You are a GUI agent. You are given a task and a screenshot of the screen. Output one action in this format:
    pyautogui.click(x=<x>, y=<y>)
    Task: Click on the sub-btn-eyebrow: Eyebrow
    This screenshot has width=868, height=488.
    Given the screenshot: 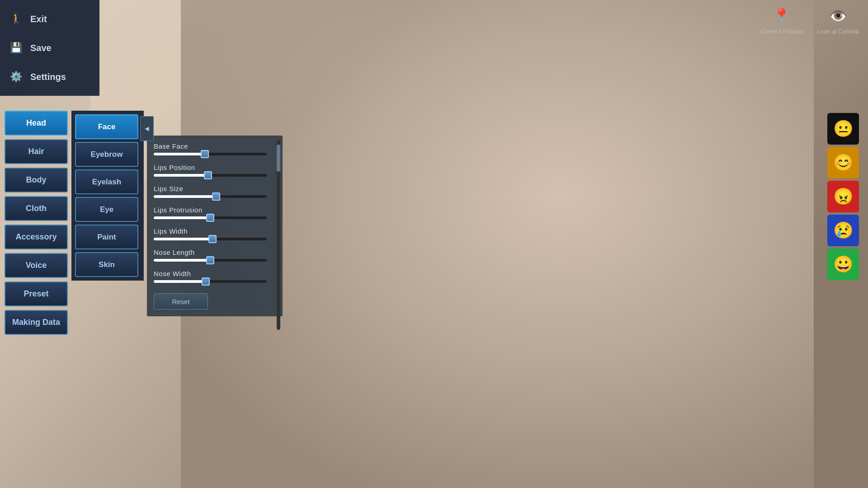 What is the action you would take?
    pyautogui.click(x=107, y=155)
    